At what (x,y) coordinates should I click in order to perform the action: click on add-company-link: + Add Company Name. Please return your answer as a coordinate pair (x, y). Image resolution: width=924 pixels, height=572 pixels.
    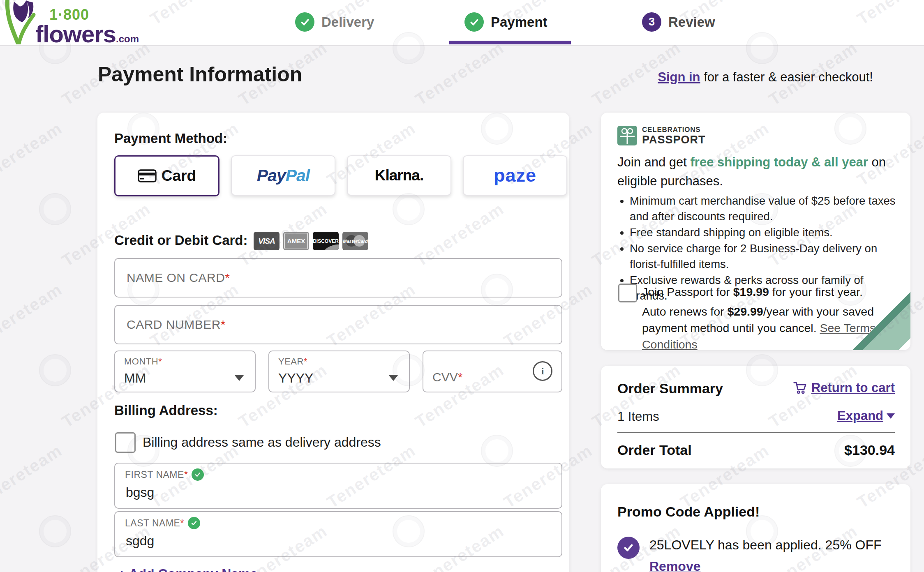
    Looking at the image, I should click on (187, 569).